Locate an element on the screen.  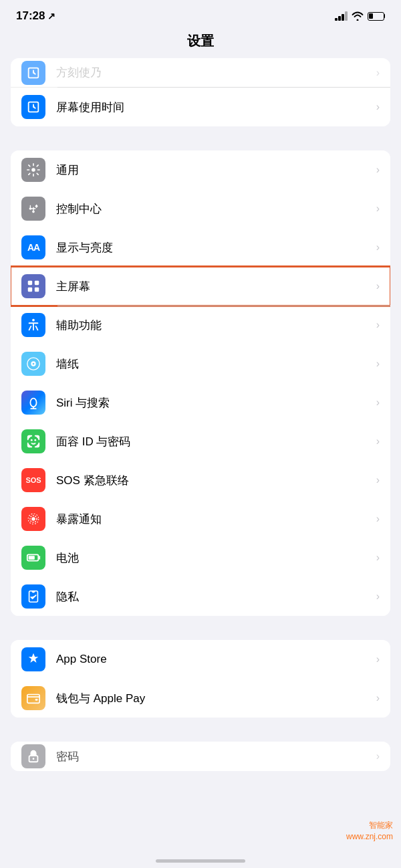
label-control-center: 控制中心 is located at coordinates (217, 209).